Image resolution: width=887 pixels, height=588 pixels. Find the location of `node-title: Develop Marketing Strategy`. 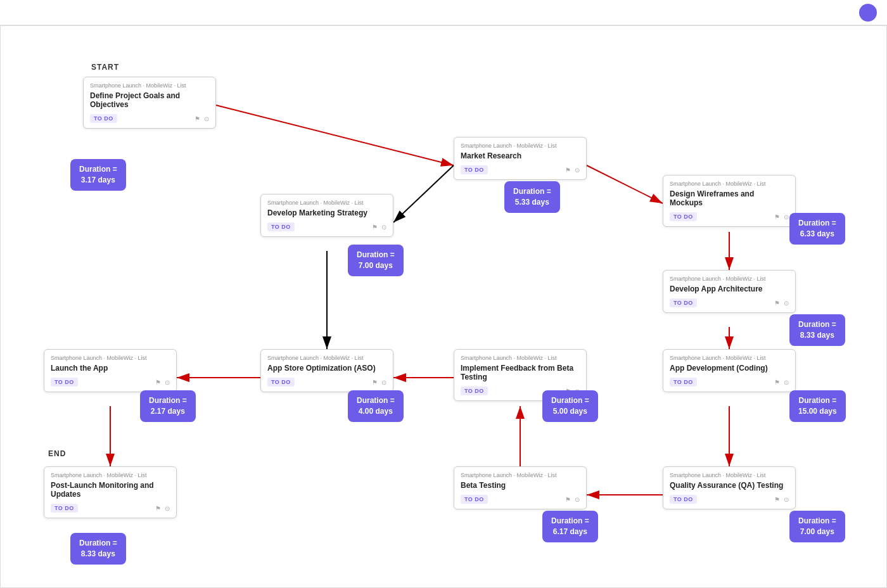

node-title: Develop Marketing Strategy is located at coordinates (327, 213).